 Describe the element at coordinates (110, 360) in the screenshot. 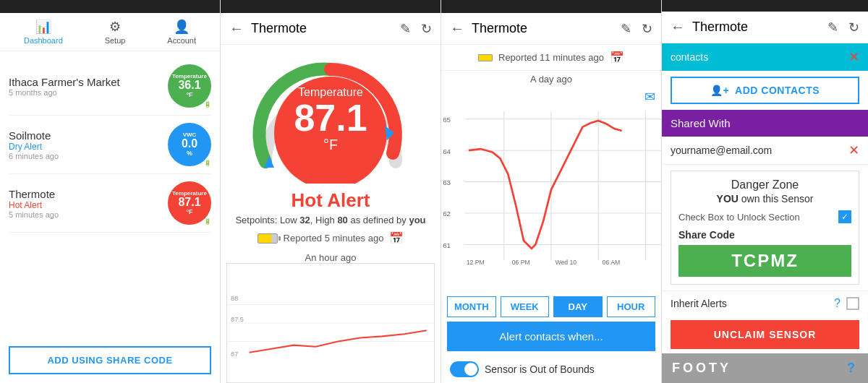

I see `add-share-code-button: ADD USING SHARE CODE` at that location.